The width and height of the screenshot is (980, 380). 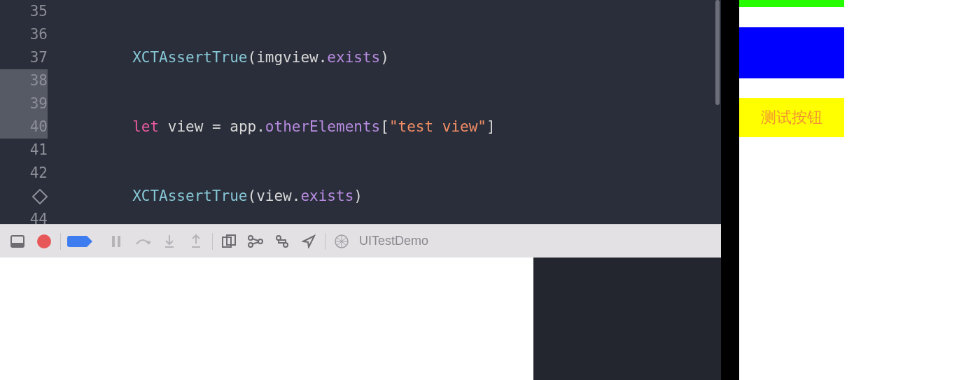 I want to click on test-label-view, so click(x=792, y=3).